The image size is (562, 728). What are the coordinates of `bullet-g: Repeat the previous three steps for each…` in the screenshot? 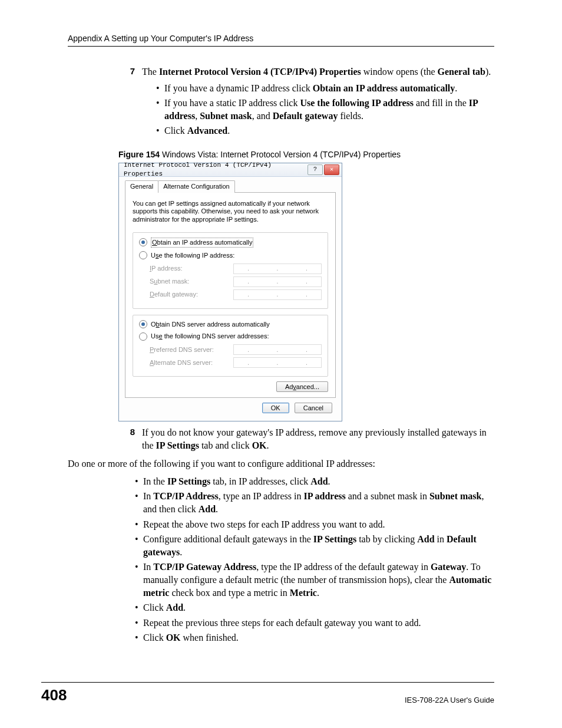 It's located at (319, 623).